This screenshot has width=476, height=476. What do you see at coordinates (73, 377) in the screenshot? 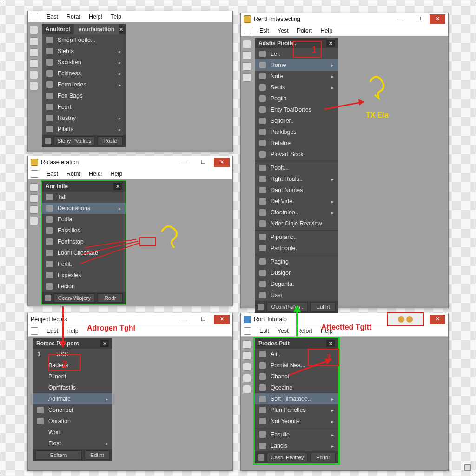
I see `menu-item: Pllnerit` at bounding box center [73, 377].